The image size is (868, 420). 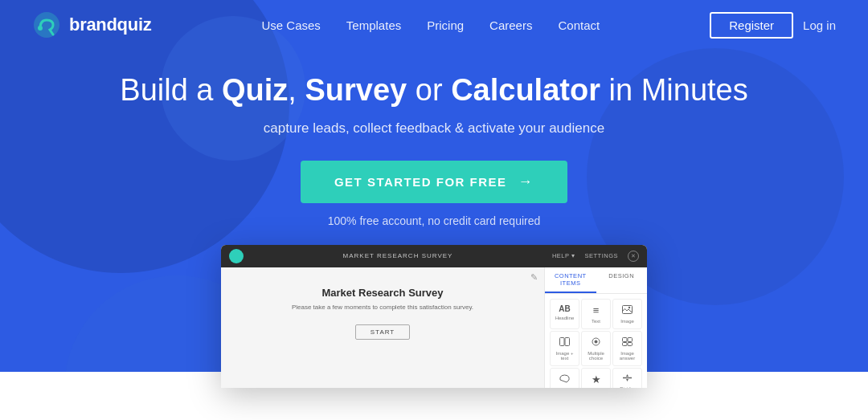 What do you see at coordinates (564, 255) in the screenshot?
I see `app-help-label: HELP ▾` at bounding box center [564, 255].